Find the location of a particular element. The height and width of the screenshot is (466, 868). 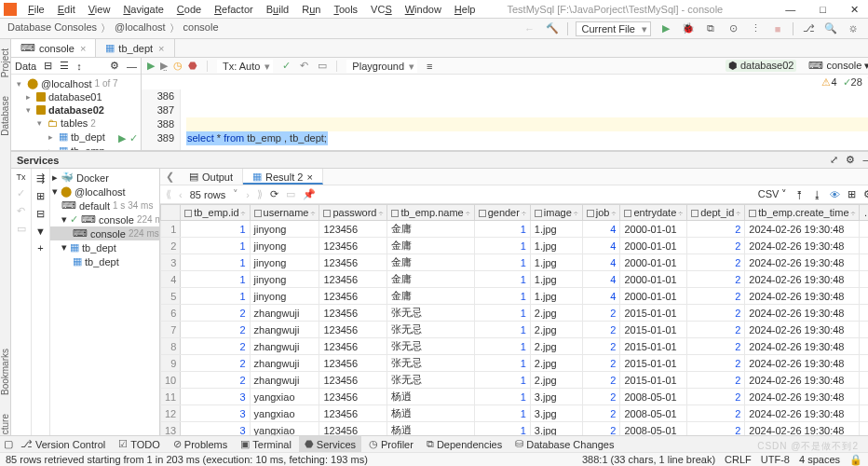

menu-code: Code is located at coordinates (189, 9).